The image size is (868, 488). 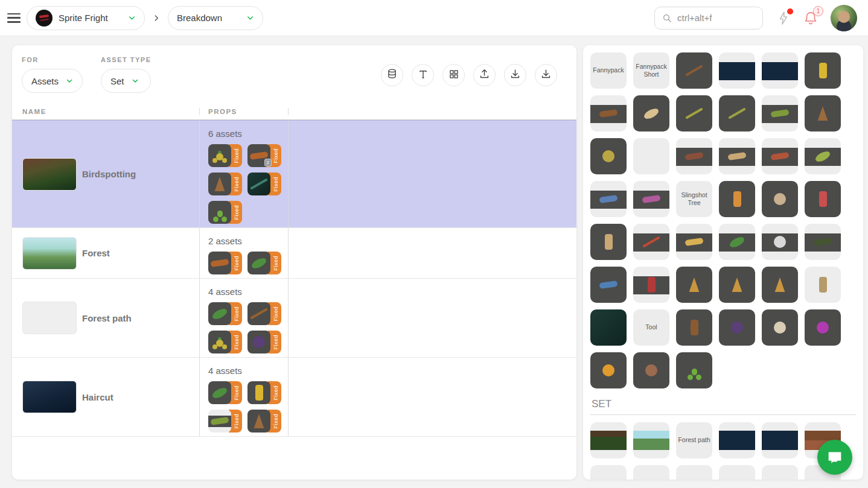 I want to click on asset-tile-set-birdspotting, so click(x=608, y=440).